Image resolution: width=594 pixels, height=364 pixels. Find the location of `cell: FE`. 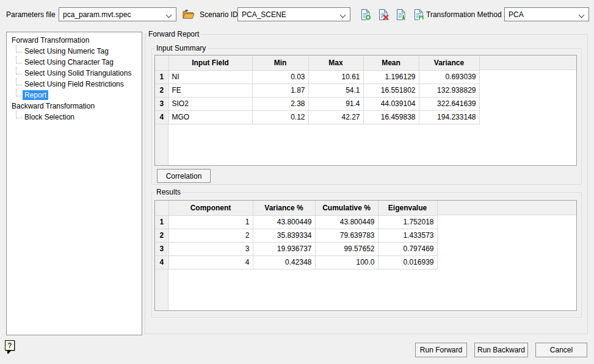

cell: FE is located at coordinates (210, 90).